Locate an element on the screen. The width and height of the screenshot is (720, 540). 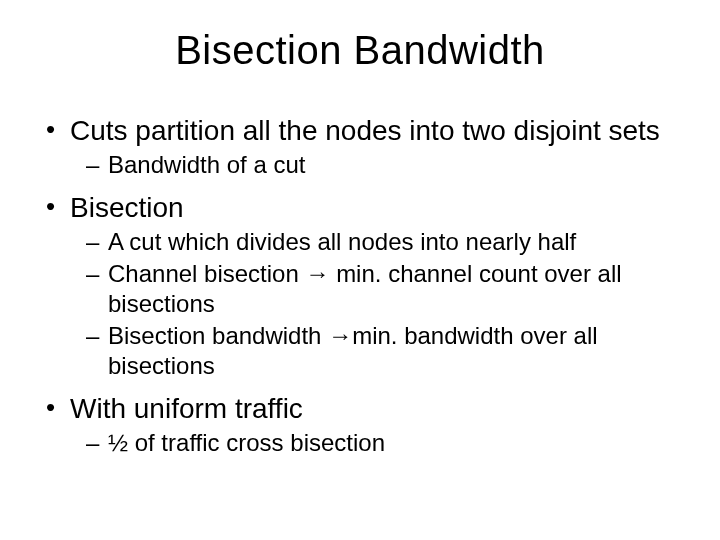
bullet-text: With uniform traffic is located at coordinates (186, 408).